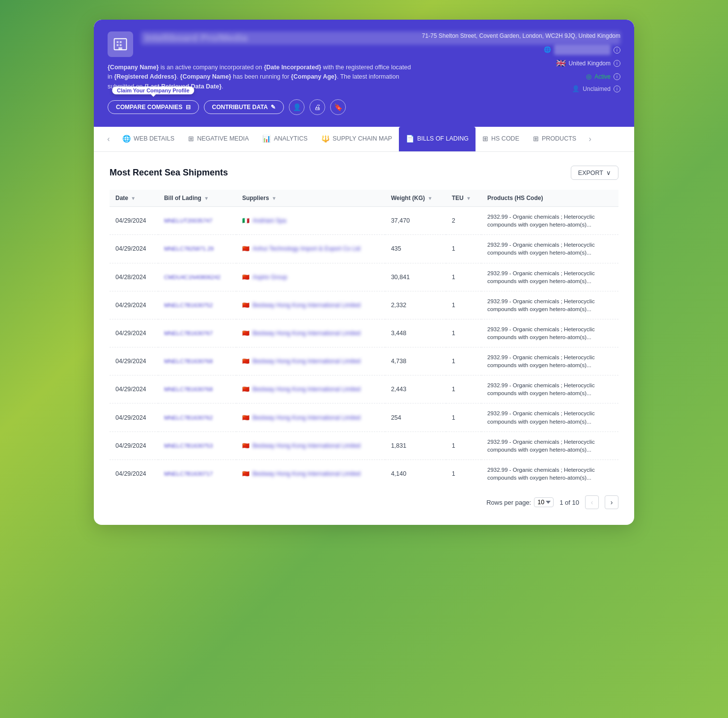 This screenshot has height=718, width=728. What do you see at coordinates (310, 249) in the screenshot?
I see `supplier-cell-1: 🇨🇳 Anhui Technology Import & Export Co L…` at bounding box center [310, 249].